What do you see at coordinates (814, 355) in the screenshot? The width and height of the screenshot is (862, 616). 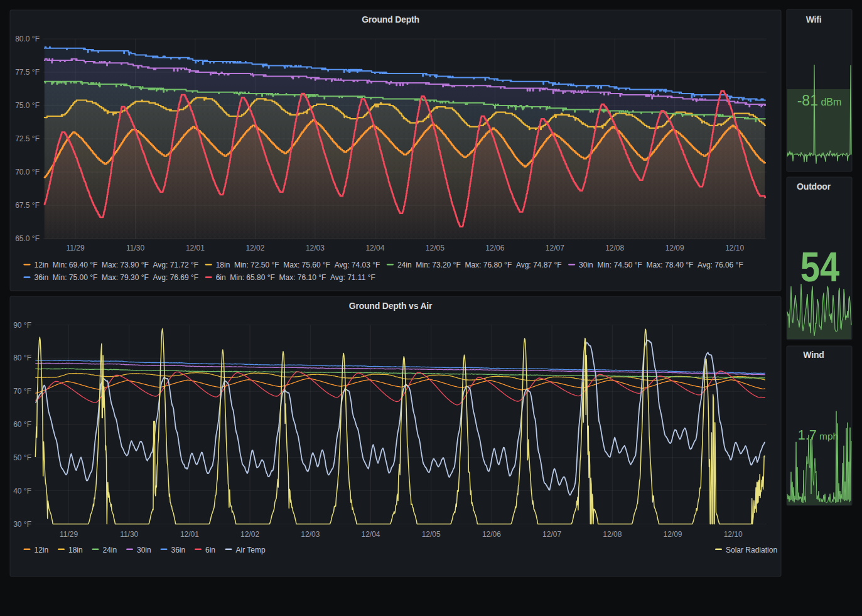 I see `svg-text: Wind` at bounding box center [814, 355].